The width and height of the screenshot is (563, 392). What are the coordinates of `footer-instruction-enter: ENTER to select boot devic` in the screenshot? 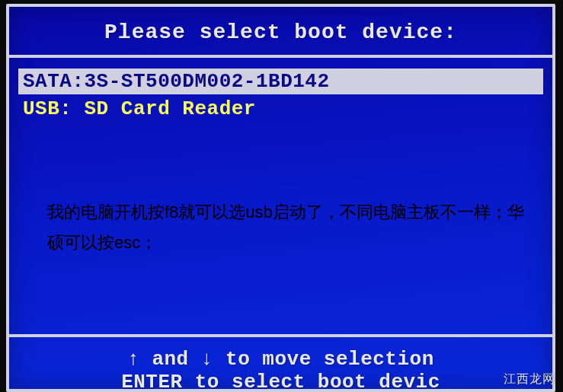 It's located at (280, 381).